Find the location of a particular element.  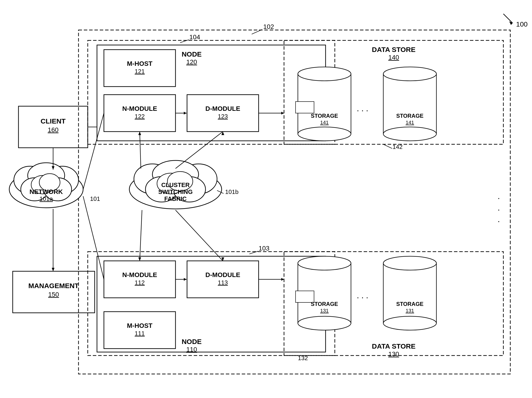

nmodule-bottom-number: 112 is located at coordinates (139, 283).